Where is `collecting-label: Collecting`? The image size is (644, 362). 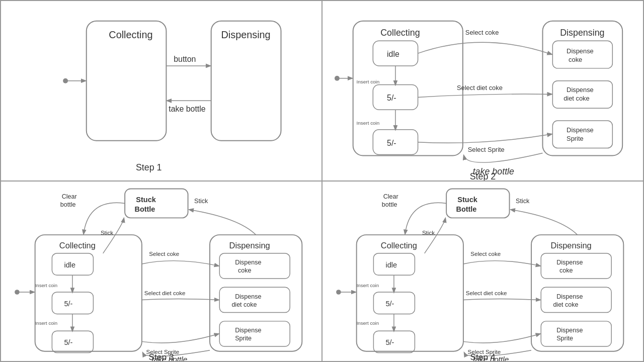
collecting-label: Collecting is located at coordinates (131, 35).